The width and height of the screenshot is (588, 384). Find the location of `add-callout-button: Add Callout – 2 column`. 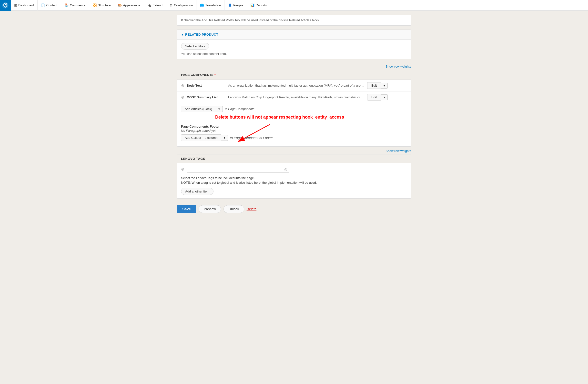

add-callout-button: Add Callout – 2 column is located at coordinates (201, 138).